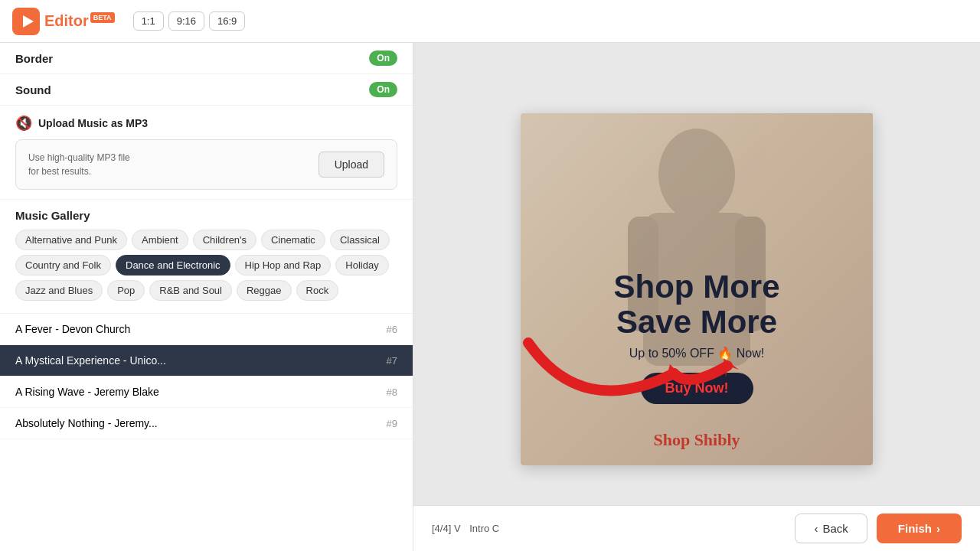  What do you see at coordinates (34, 58) in the screenshot?
I see `border-label: Border` at bounding box center [34, 58].